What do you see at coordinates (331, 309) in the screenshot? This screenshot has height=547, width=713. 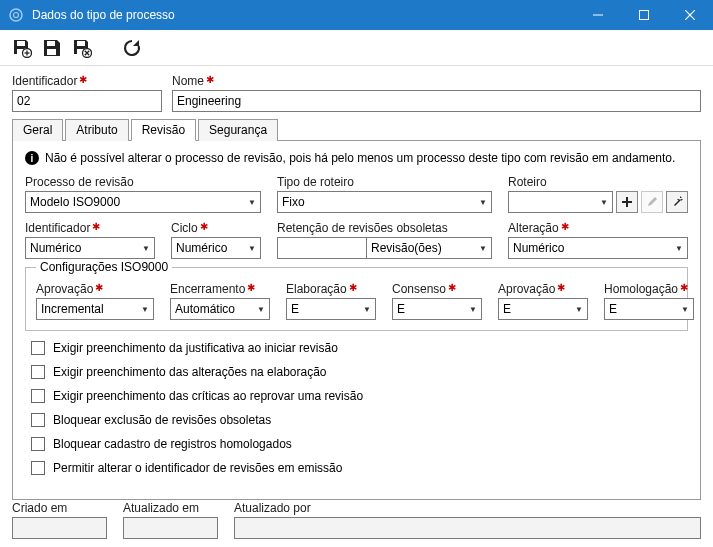 I see `iso-elaboracao-select` at bounding box center [331, 309].